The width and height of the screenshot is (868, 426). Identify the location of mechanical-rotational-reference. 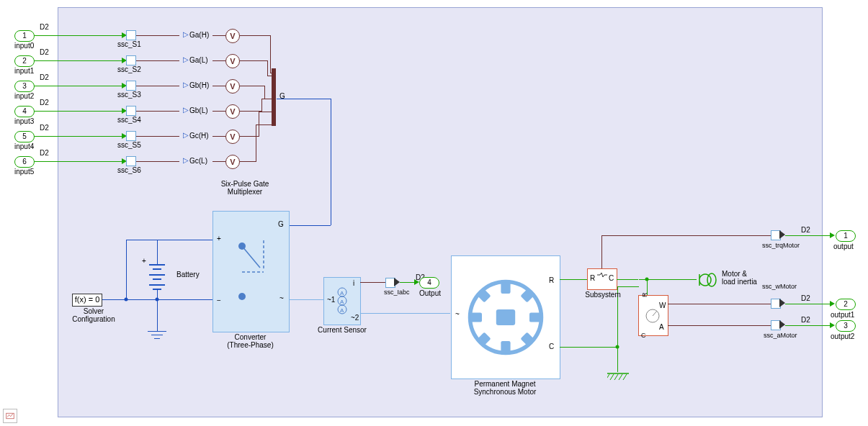
(618, 377).